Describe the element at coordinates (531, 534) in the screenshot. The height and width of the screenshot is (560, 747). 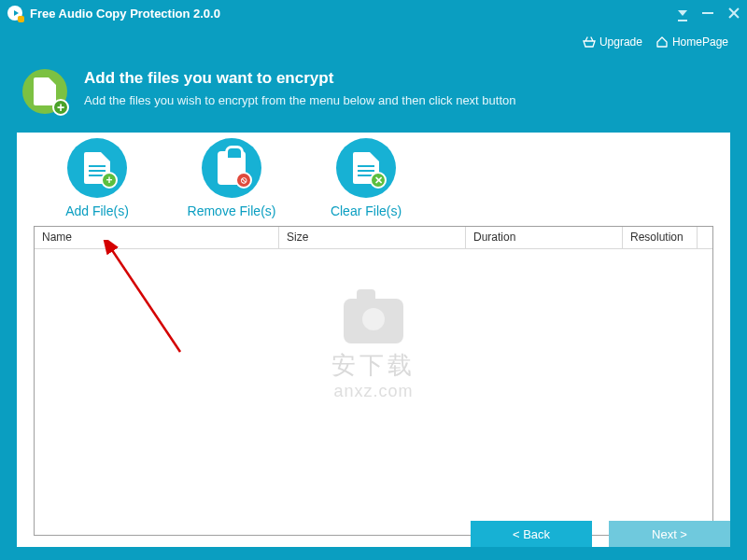
I see `back-button: < Back` at that location.